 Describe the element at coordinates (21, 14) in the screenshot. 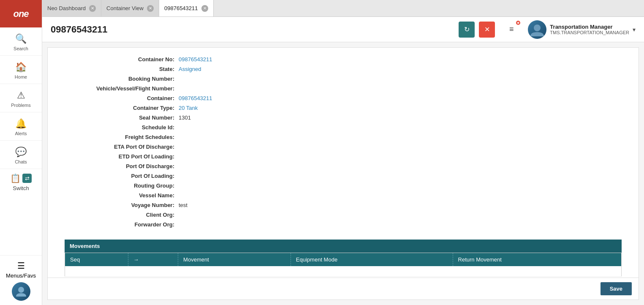

I see `app-logo: one` at that location.